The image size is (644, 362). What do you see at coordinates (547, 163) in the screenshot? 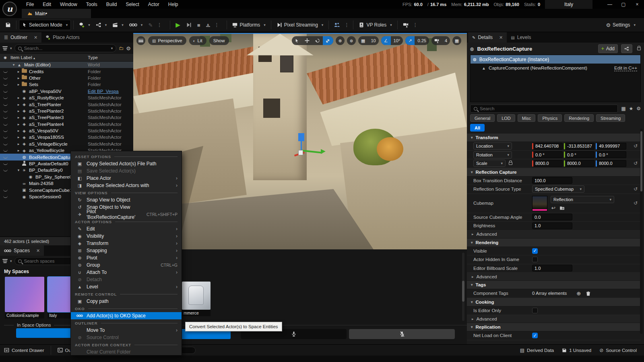
I see `scale-x-field: 8000.0` at bounding box center [547, 163].